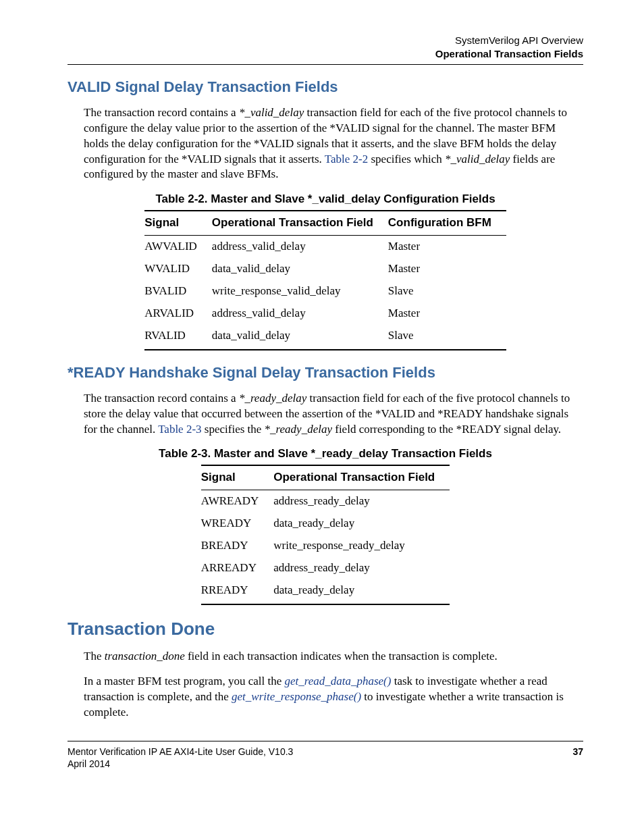 The height and width of the screenshot is (834, 644). What do you see at coordinates (178, 247) in the screenshot?
I see `cell: AWVALID` at bounding box center [178, 247].